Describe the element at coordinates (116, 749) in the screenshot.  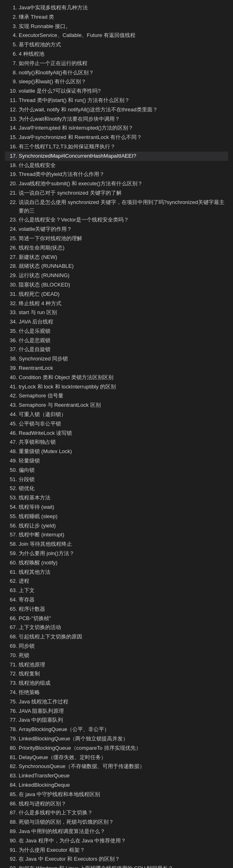
I see `list-item: 80.PriorityBlockingQueue（compareTo 排序实现优…` at that location.